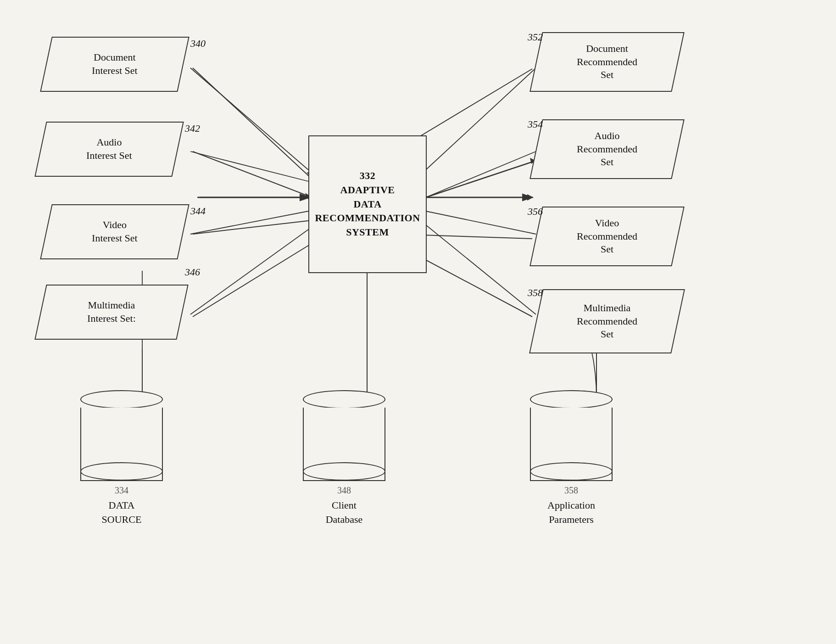 This screenshot has height=644, width=836. What do you see at coordinates (367, 204) in the screenshot?
I see `center-system-label: 332ADAPTIVEDATARECOMMENDATIONSYSTEM` at bounding box center [367, 204].